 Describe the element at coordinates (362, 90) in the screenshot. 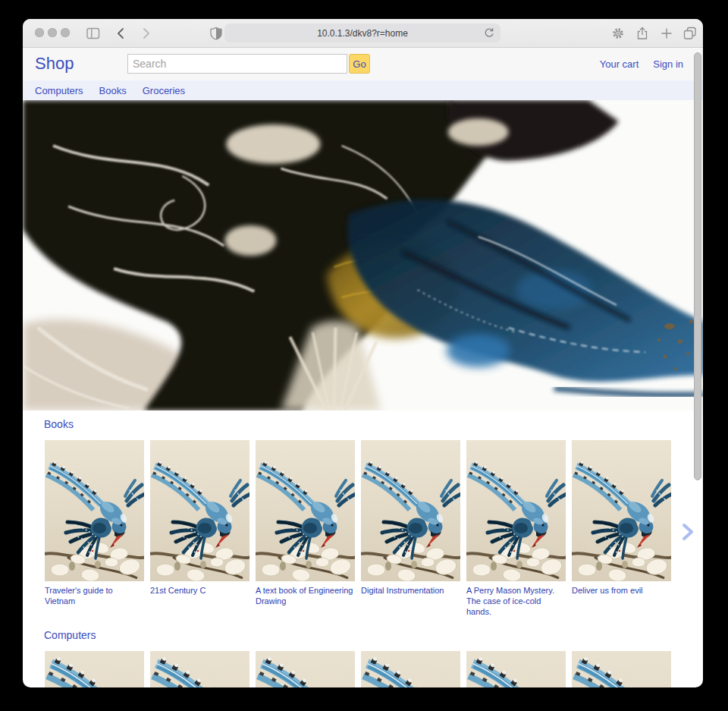

I see `category-nav: Computers Books Groceries` at that location.